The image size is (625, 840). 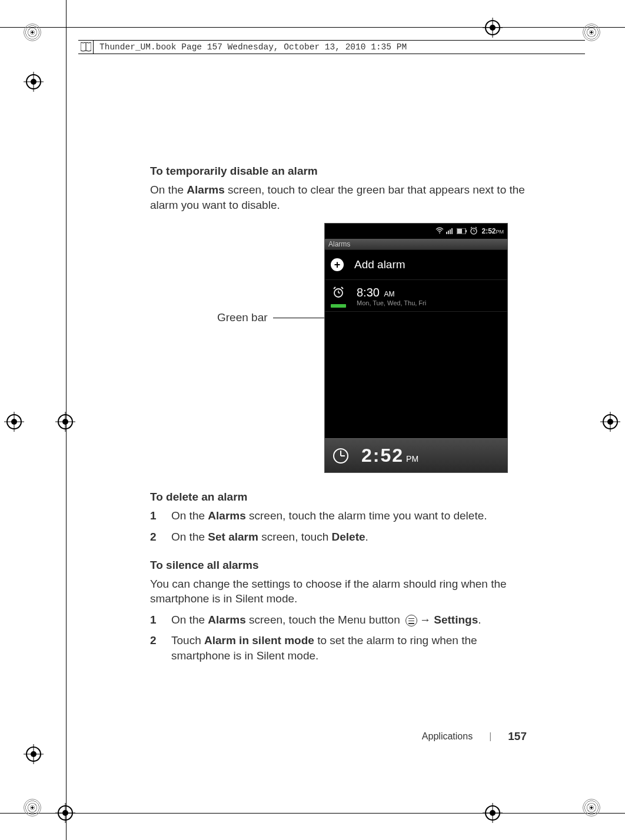 I want to click on alarm-time-ampm: AM, so click(x=390, y=294).